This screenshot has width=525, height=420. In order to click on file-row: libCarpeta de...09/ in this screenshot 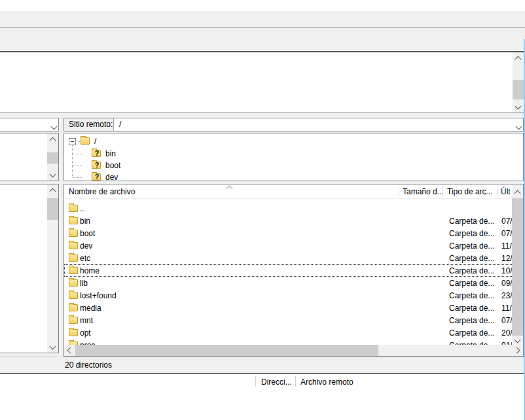, I will do `click(289, 283)`.